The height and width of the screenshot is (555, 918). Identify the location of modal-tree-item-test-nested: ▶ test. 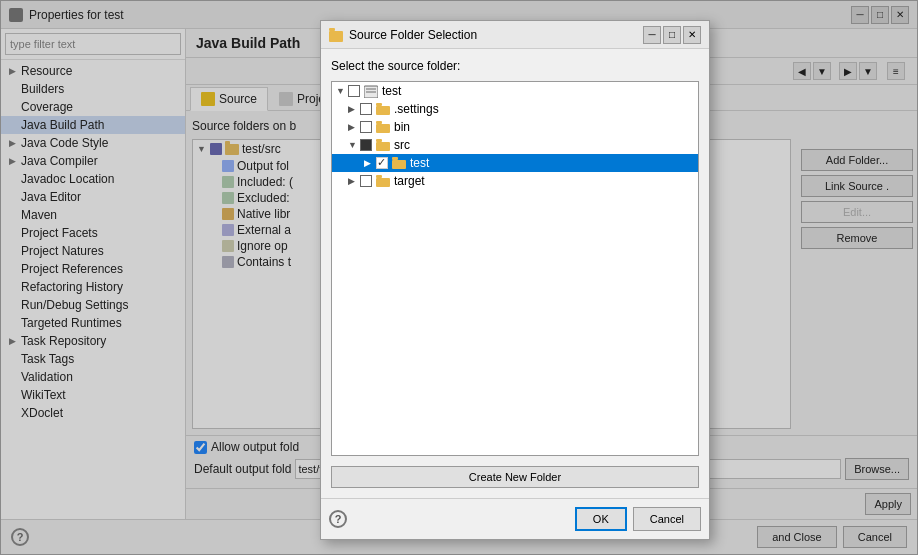
(515, 163).